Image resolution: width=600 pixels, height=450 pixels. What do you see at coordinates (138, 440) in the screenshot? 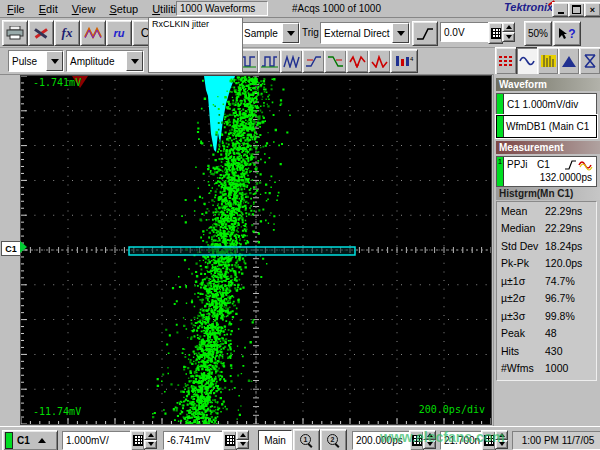
I see `vertical-scale-keypad-button` at bounding box center [138, 440].